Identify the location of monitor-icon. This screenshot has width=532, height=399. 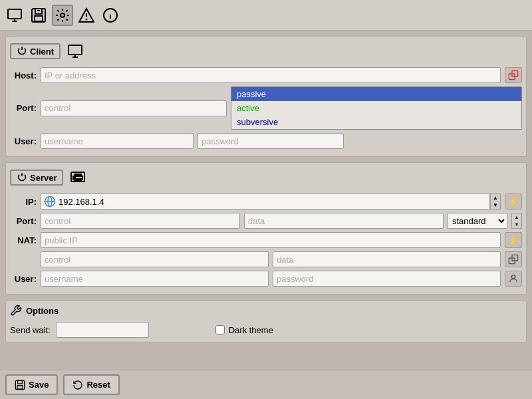
(15, 15).